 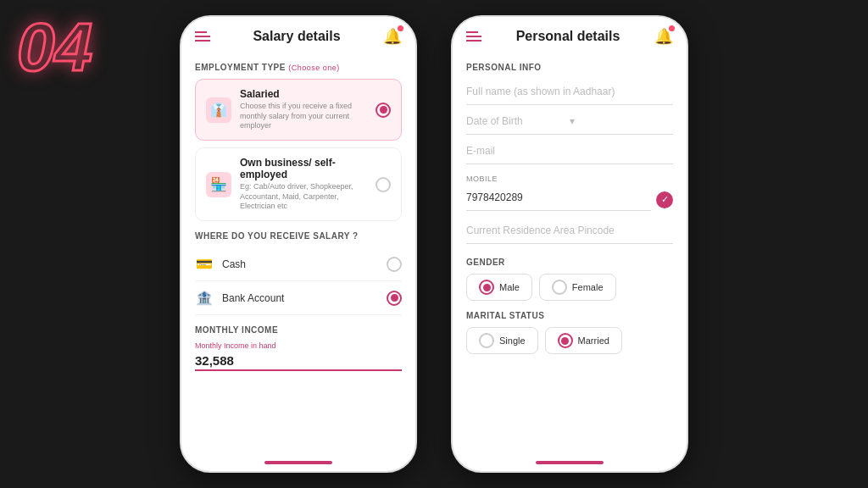 I want to click on cash-left: 💳 Cash, so click(x=220, y=264).